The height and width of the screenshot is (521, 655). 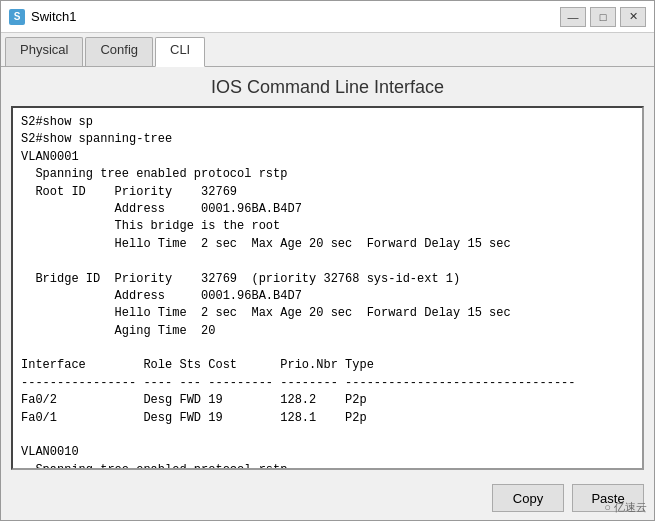 What do you see at coordinates (180, 52) in the screenshot?
I see `tab-cli: CLI` at bounding box center [180, 52].